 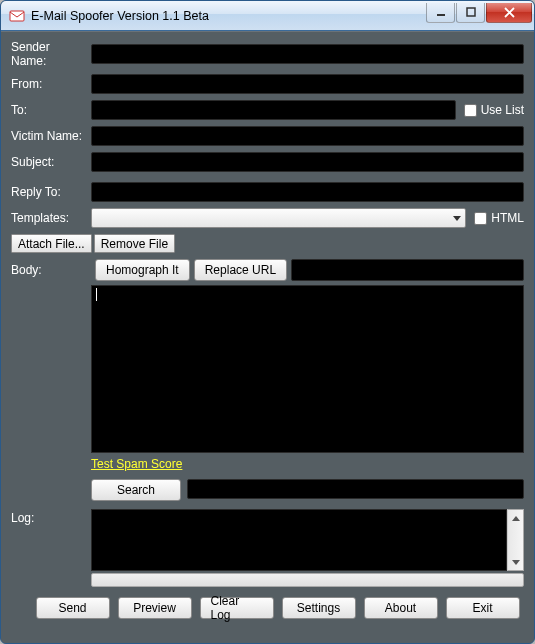 What do you see at coordinates (278, 218) in the screenshot?
I see `templates-combo` at bounding box center [278, 218].